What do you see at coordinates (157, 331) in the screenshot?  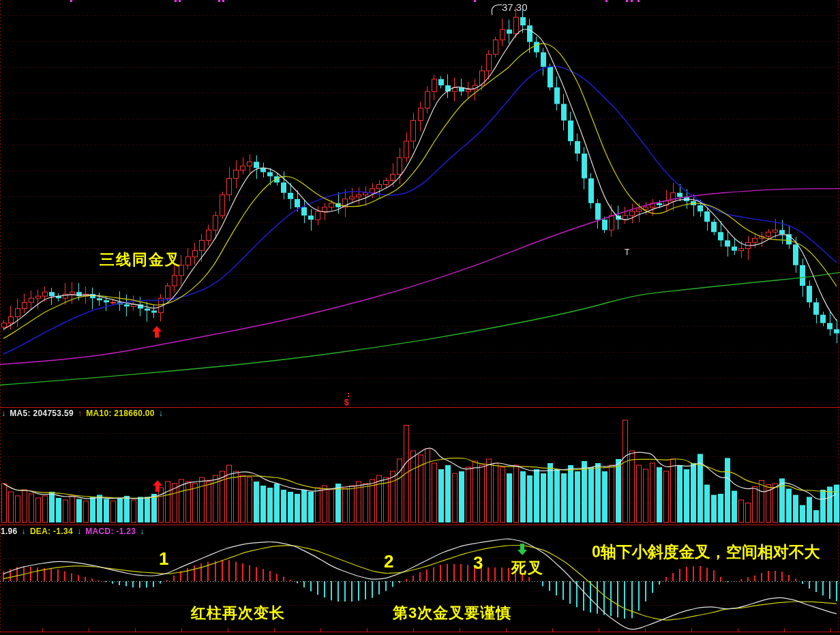 I see `buy-signal-up-arrow-icon` at bounding box center [157, 331].